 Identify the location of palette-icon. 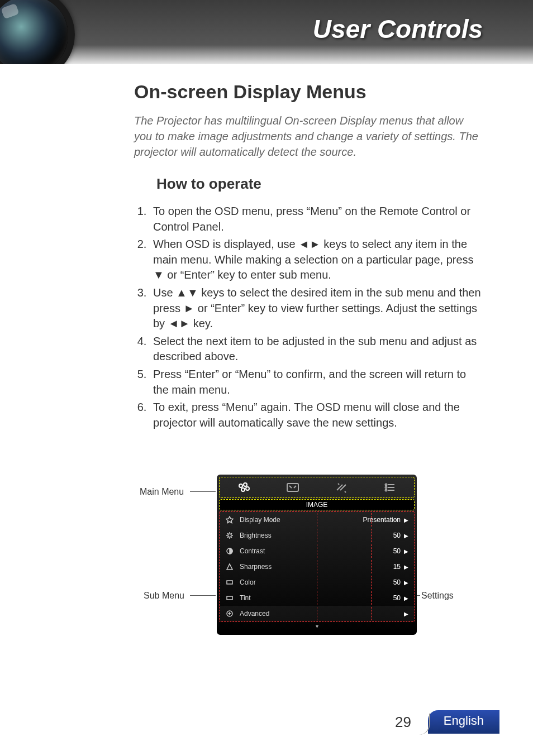
(244, 487).